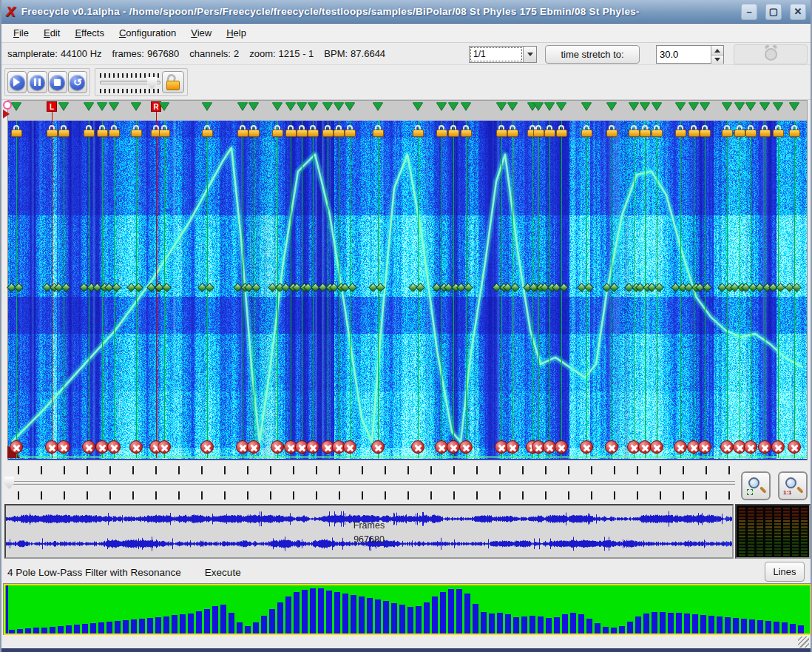 This screenshot has width=812, height=652. Describe the element at coordinates (592, 55) in the screenshot. I see `time-stretch-button: time stretch to:` at that location.